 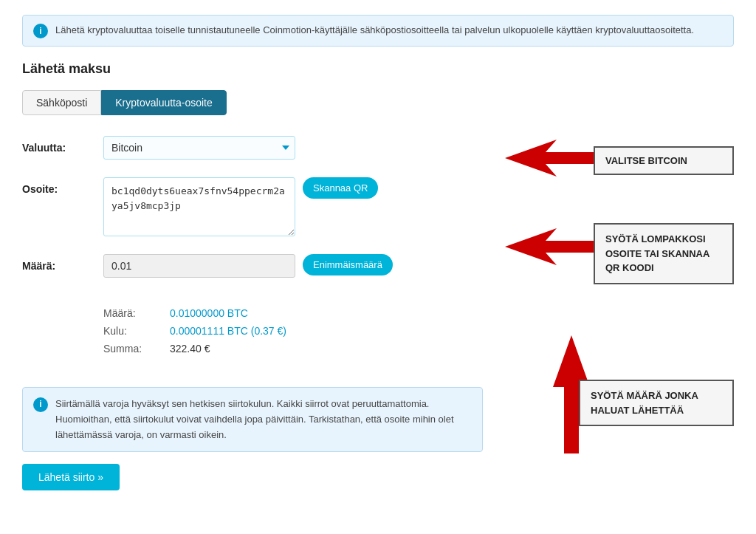 What do you see at coordinates (378, 103) in the screenshot?
I see `tab-row: Sähköposti Kryptovaluutta-osoite` at bounding box center [378, 103].